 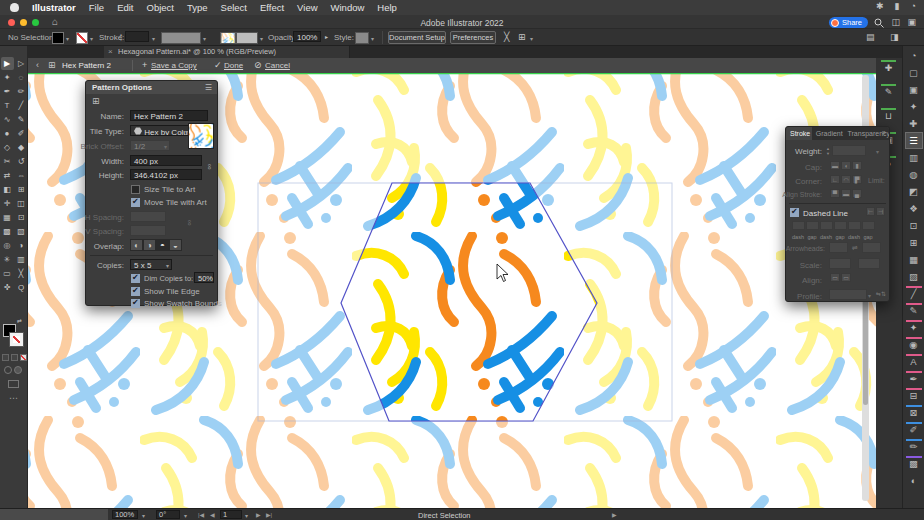 I want to click on panel-menu-icon: ☰, so click(x=208, y=88).